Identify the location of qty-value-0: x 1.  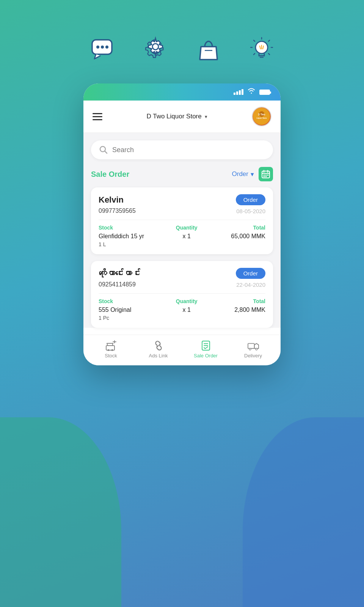
(187, 236).